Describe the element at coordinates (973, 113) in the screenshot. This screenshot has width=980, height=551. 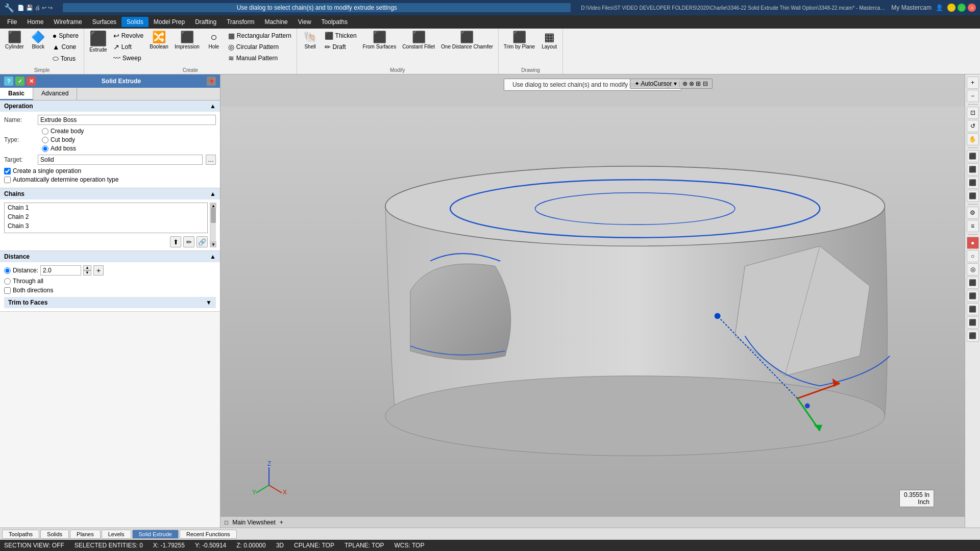
I see `rt-fit: ⊡` at that location.